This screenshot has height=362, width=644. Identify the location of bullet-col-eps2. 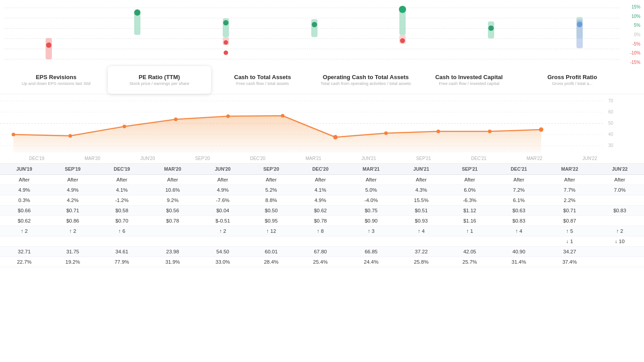
(137, 35).